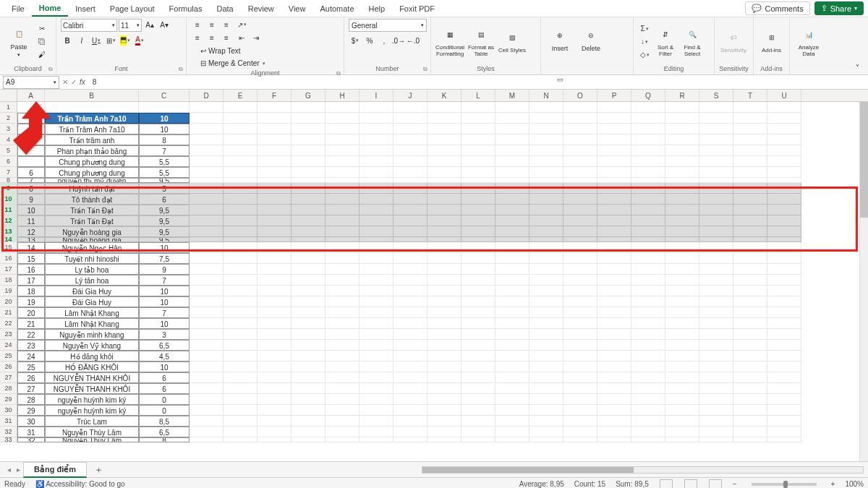 The height and width of the screenshot is (488, 868). I want to click on cell: nguyễn huỳnh kim ký, so click(92, 411).